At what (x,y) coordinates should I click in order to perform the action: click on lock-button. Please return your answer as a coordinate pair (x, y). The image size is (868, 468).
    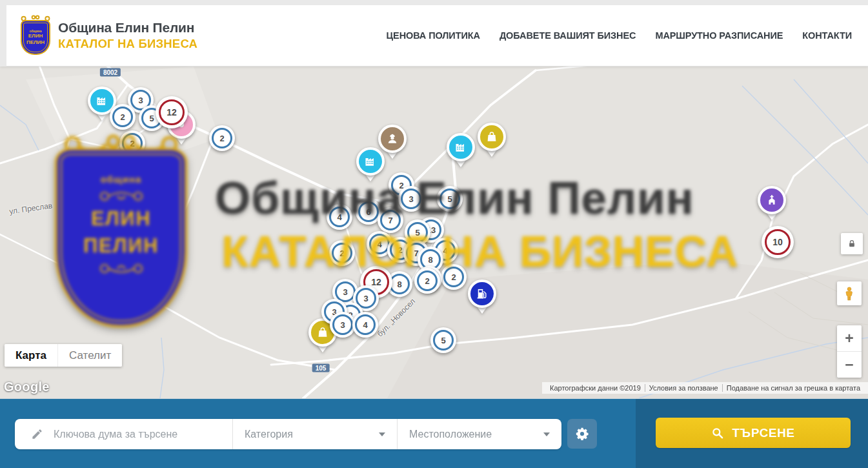
    Looking at the image, I should click on (852, 244).